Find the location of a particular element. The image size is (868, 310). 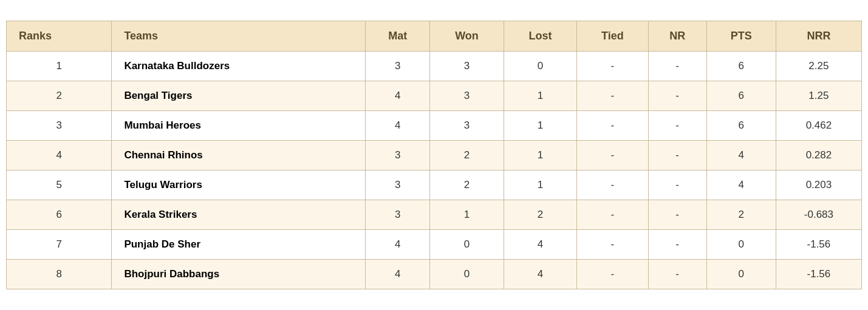

table-row: 3Mumbai Heroes431--60.462 is located at coordinates (434, 126).